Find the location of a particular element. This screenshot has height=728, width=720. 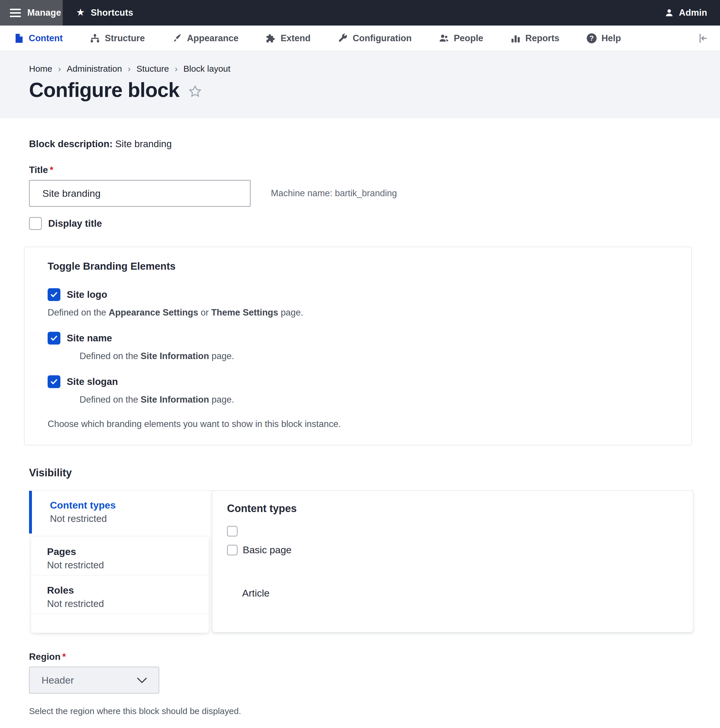

site-name-checkbox is located at coordinates (54, 338).